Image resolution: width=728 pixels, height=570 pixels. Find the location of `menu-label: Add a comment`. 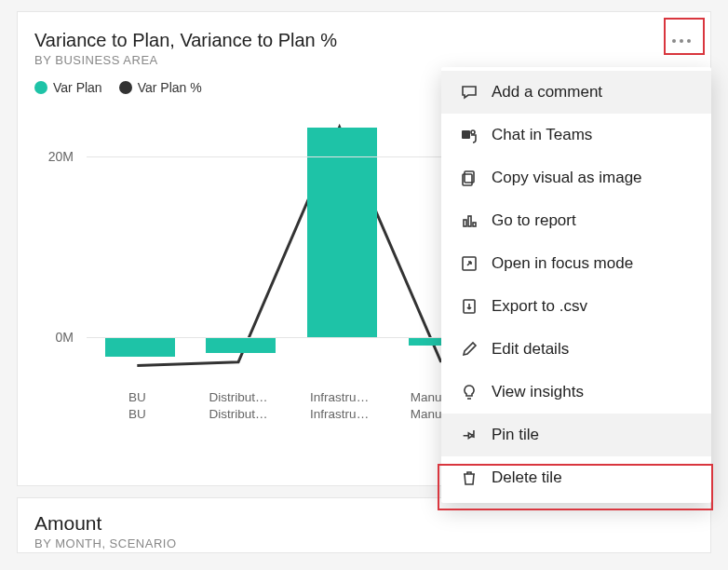

menu-label: Add a comment is located at coordinates (547, 92).